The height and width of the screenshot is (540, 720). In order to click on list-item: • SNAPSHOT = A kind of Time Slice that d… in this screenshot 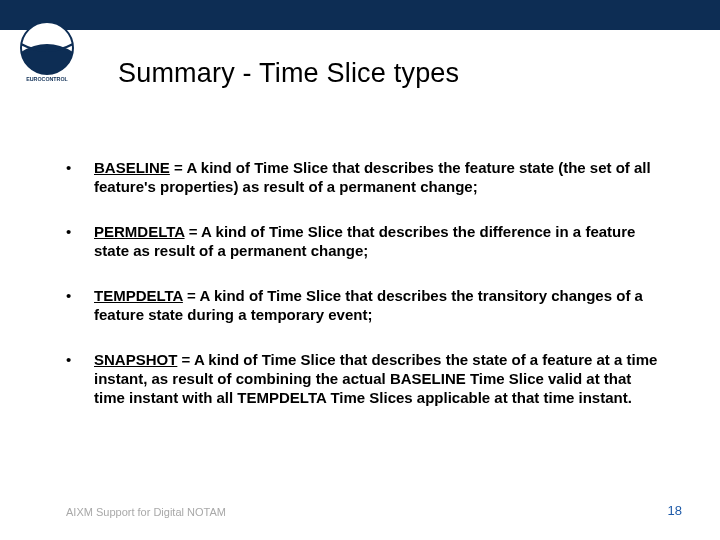, I will do `click(363, 378)`.